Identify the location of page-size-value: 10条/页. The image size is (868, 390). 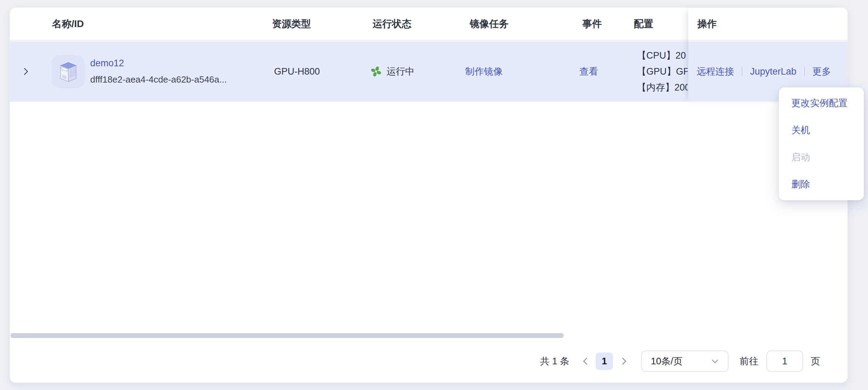
(667, 361).